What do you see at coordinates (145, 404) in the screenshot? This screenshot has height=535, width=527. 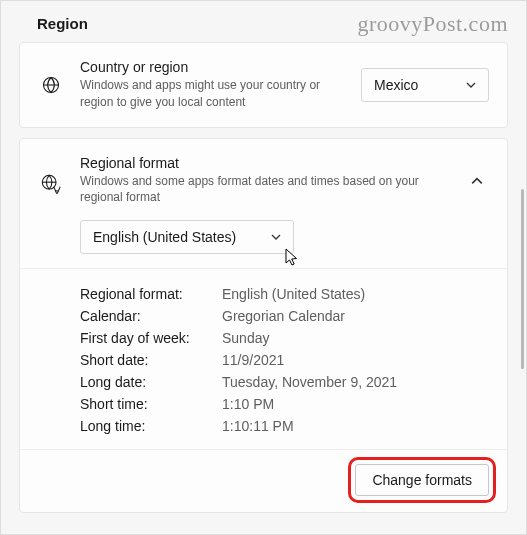 I see `detail-label: Short time:` at bounding box center [145, 404].